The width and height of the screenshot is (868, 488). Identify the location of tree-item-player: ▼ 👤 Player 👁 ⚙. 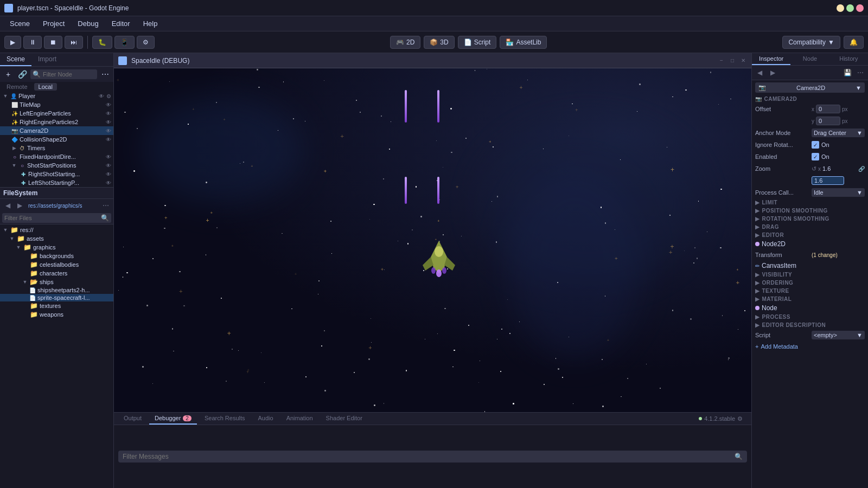
(56, 96).